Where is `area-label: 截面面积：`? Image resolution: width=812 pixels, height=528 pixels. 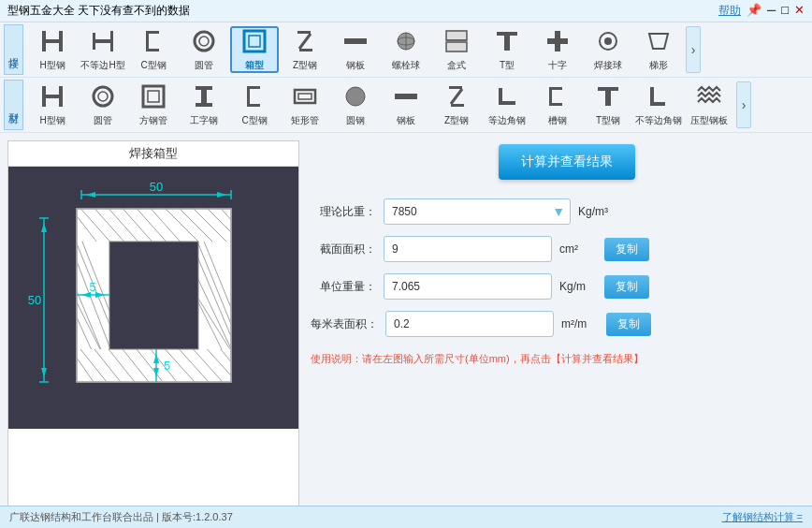
area-label: 截面面积： is located at coordinates (343, 249).